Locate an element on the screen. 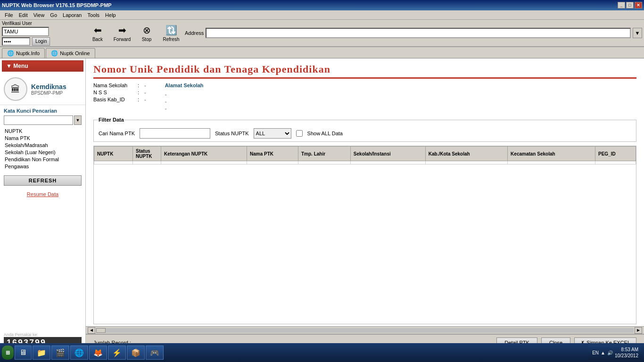  menu-file: File is located at coordinates (9, 15).